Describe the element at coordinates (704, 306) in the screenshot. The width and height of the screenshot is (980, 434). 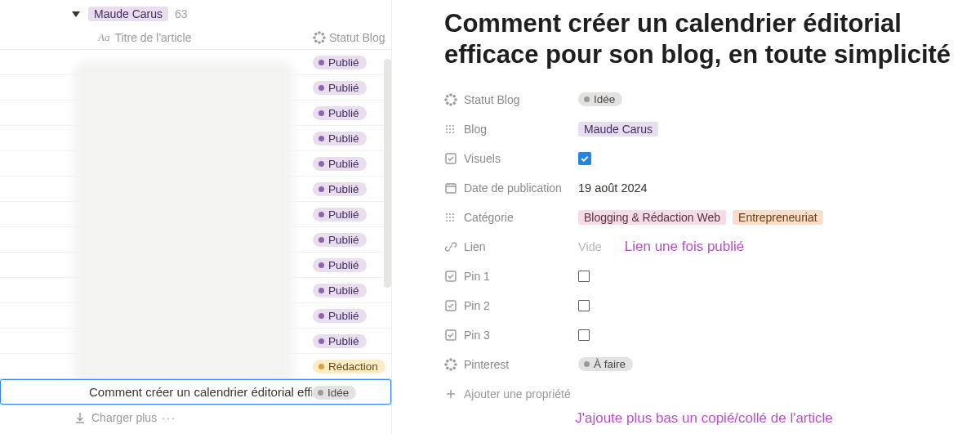
I see `property-pin2: Pin 2` at that location.